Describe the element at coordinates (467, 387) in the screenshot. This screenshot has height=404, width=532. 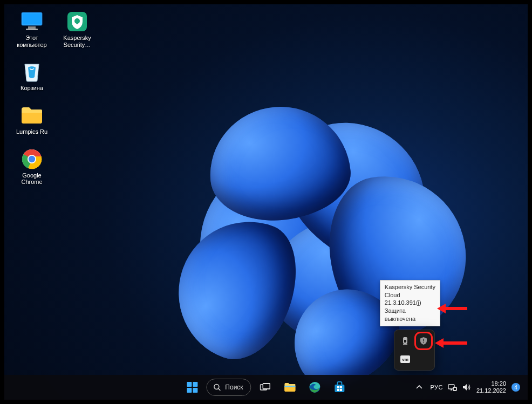
I see `speaker-icon` at that location.